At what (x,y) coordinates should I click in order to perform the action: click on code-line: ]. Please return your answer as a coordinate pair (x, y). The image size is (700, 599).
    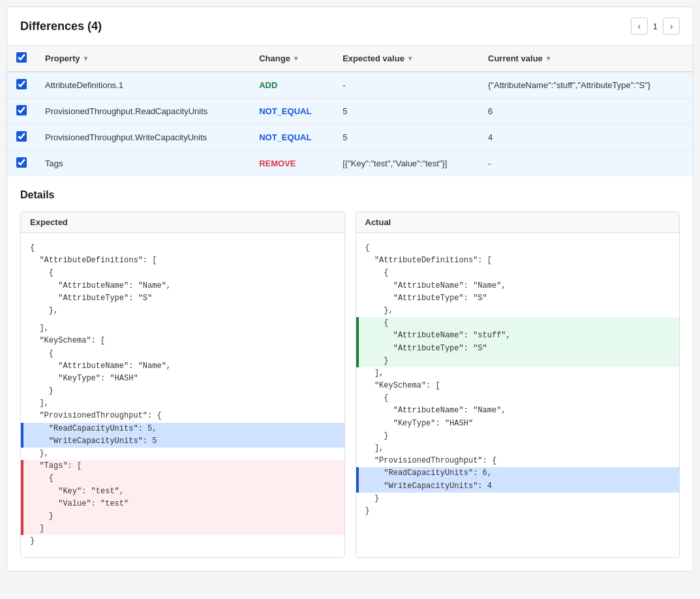
    Looking at the image, I should click on (183, 529).